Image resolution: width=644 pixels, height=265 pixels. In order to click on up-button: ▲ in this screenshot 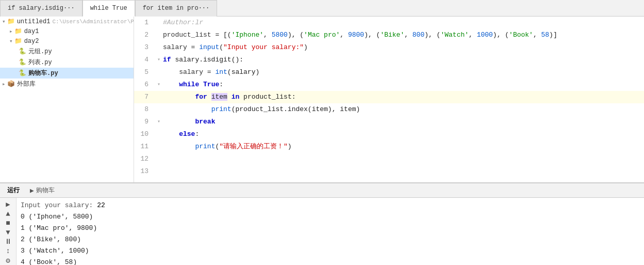, I will do `click(8, 214)`.